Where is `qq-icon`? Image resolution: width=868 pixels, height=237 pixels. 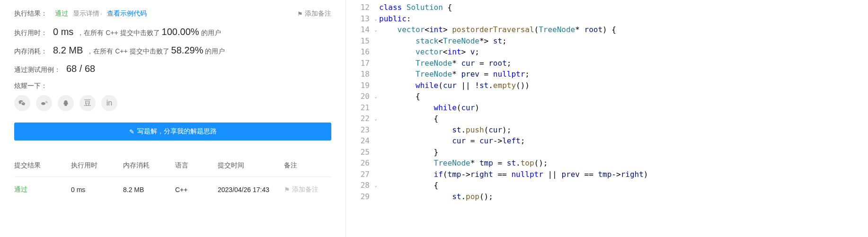 qq-icon is located at coordinates (66, 103).